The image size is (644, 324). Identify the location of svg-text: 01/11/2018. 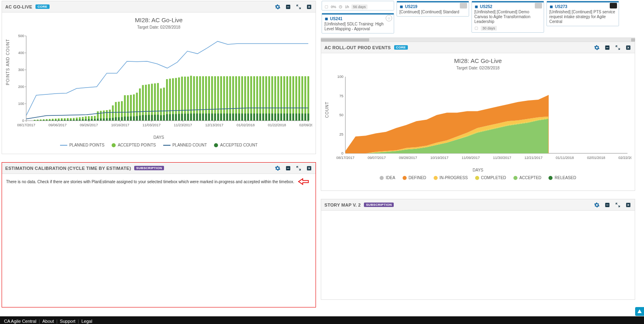
(565, 158).